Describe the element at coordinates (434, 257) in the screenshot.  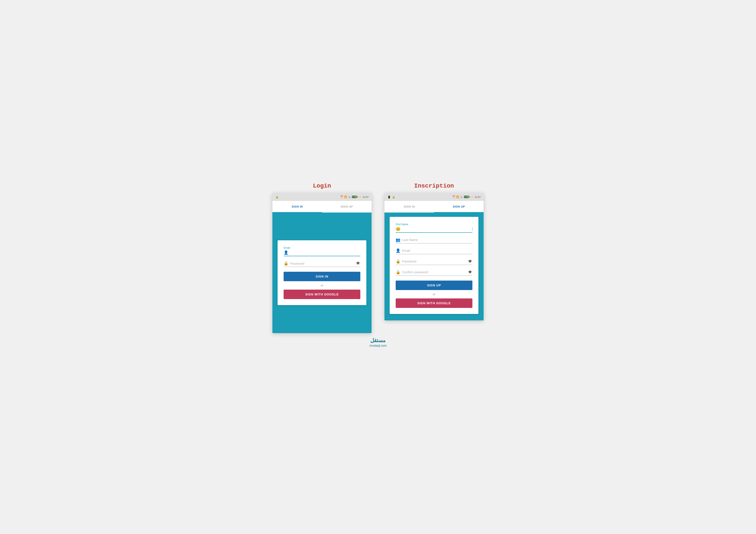
I see `inscription-phone-frame: 📱 🔒 ⏰ 📶 📡 ⚡ 11:57 SI` at that location.